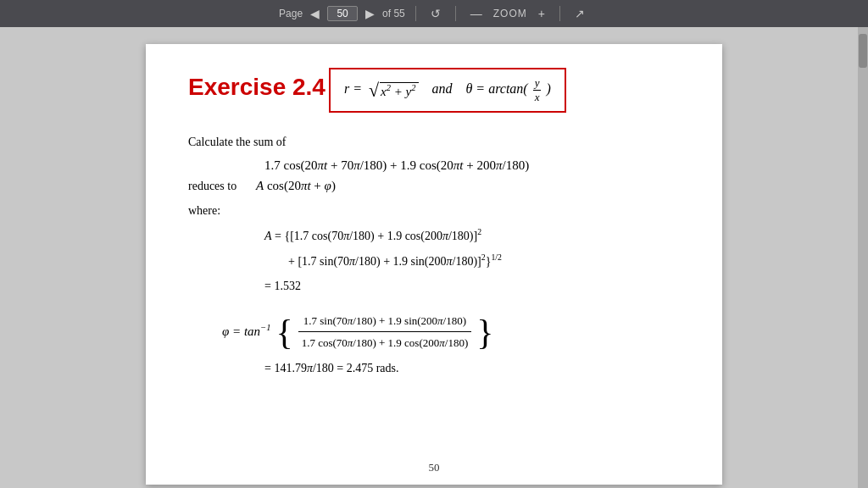  Describe the element at coordinates (342, 14) in the screenshot. I see `page-number-input` at that location.